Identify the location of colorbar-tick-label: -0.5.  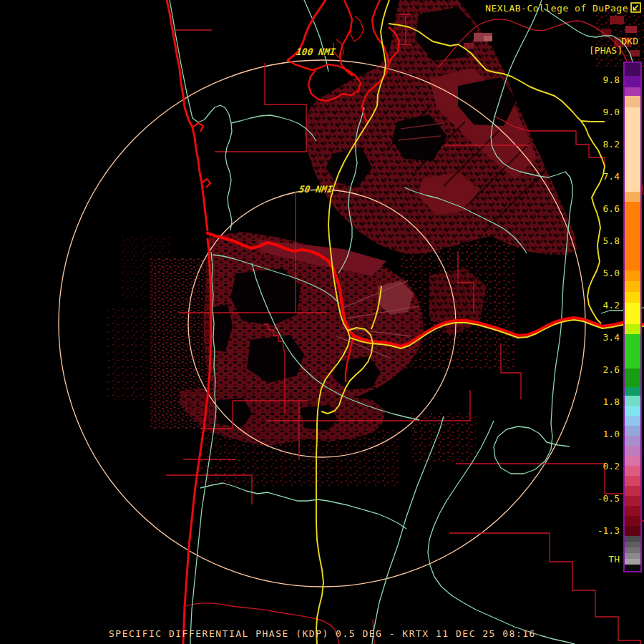
(602, 499).